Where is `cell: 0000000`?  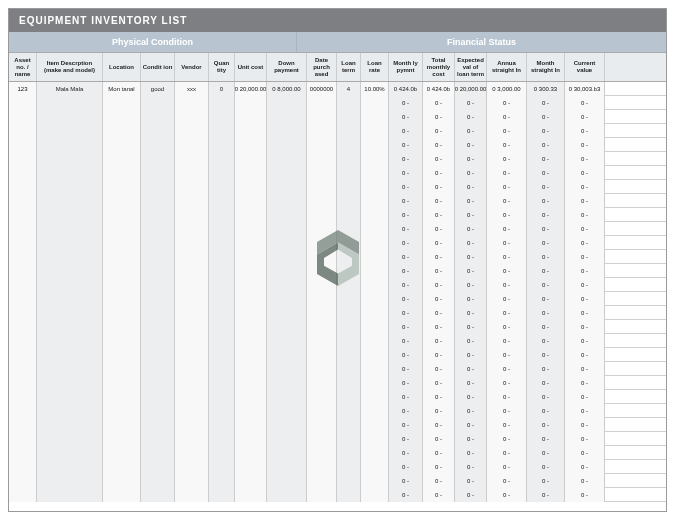 cell: 0000000 is located at coordinates (322, 89).